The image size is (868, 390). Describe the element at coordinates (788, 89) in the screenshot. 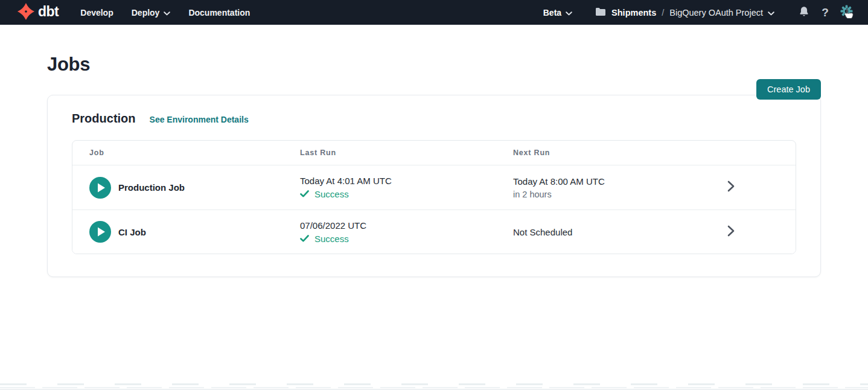

I see `create-job-button: Create Job` at that location.